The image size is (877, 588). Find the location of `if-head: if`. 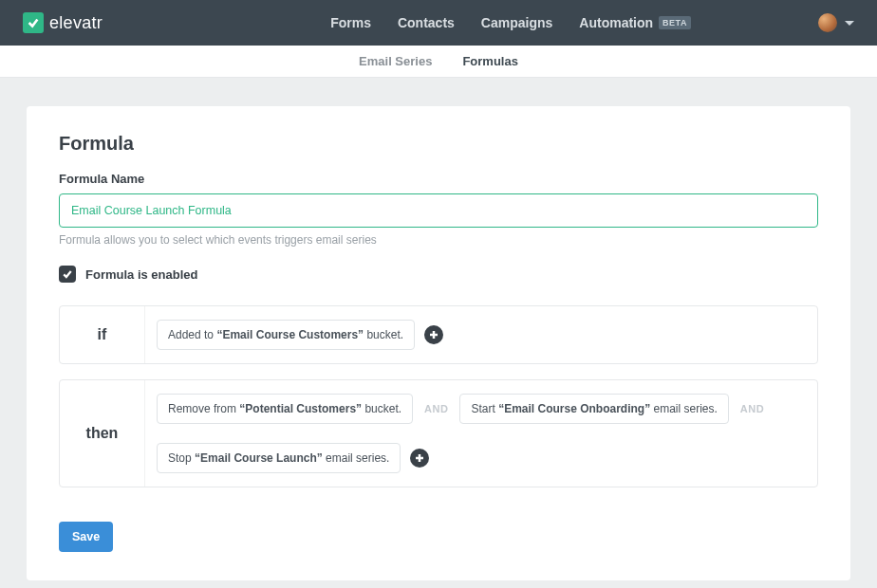

if-head: if is located at coordinates (103, 335).